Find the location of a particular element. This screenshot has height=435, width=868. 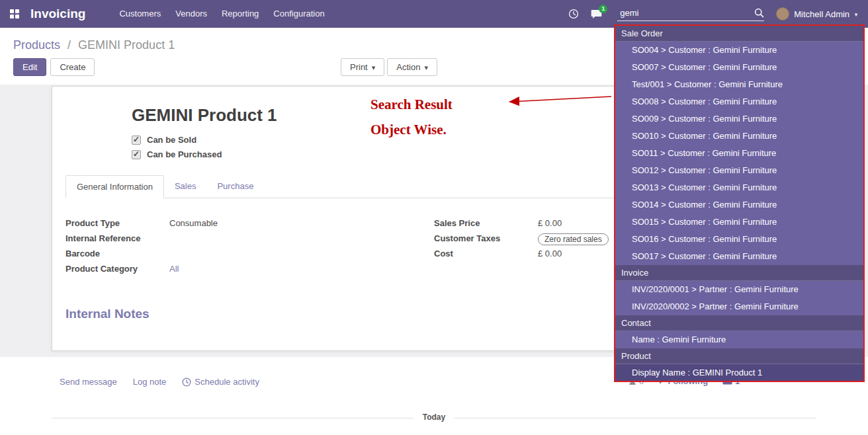

activities-clock-icon is located at coordinates (574, 14).